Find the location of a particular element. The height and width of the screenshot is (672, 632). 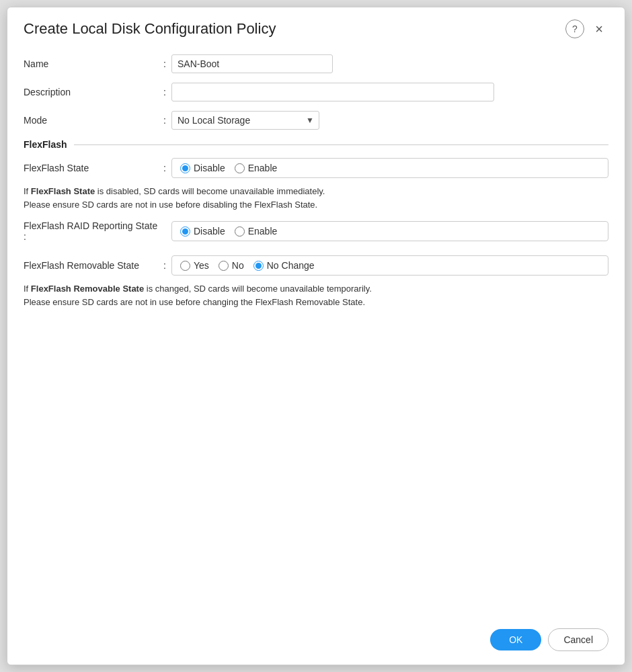

flexflash-raid-row: FlexFlash RAID Reporting State : Disable… is located at coordinates (316, 231).